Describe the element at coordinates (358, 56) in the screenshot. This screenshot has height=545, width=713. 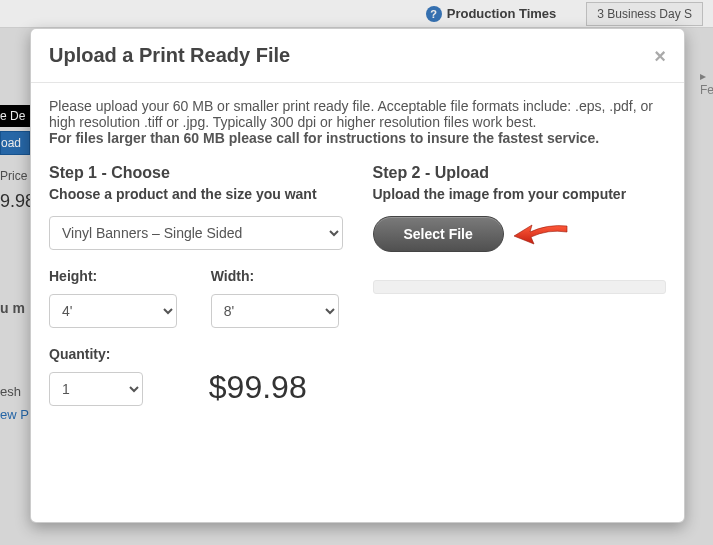
I see `modal-header: Upload a Print Ready File ×` at that location.